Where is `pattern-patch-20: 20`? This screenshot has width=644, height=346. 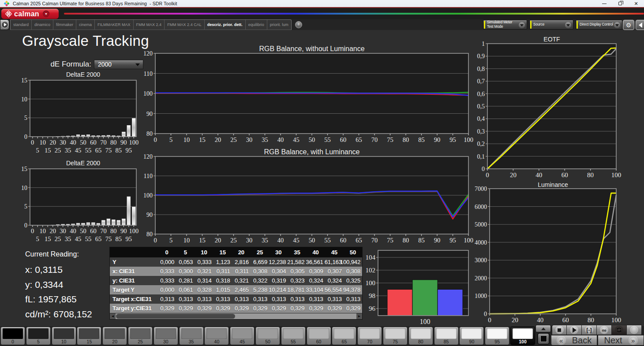 pattern-patch-20: 20 is located at coordinates (115, 336).